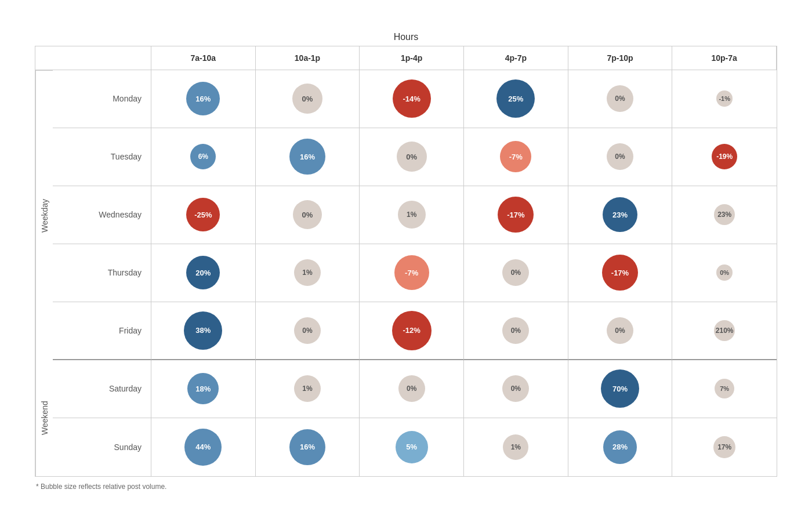 This screenshot has height=522, width=812. What do you see at coordinates (621, 215) in the screenshot?
I see `data-cell-wednesday-4: 23%` at bounding box center [621, 215].